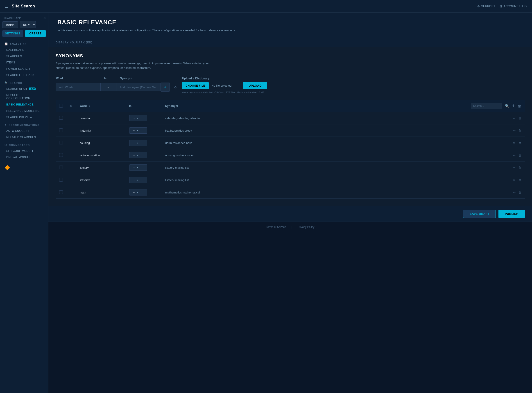  Describe the element at coordinates (24, 144) in the screenshot. I see `connectors-section-header: ⬡ CONNECTORS` at that location.